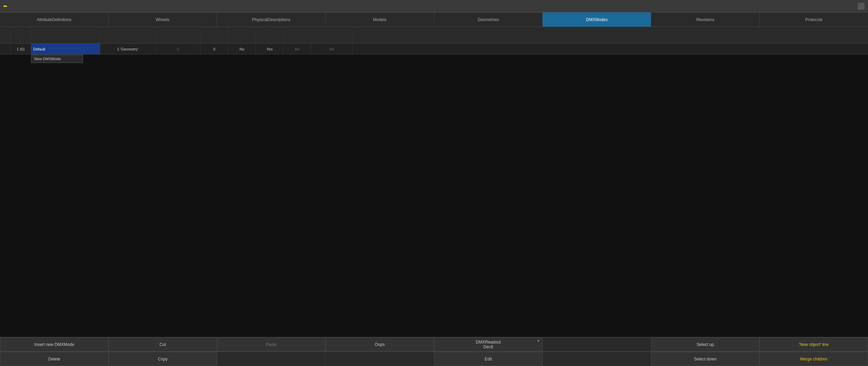  Describe the element at coordinates (434, 49) in the screenshot. I see `table-row: 1 (6)Default1 'Geometry'00NoYesNoNo` at that location.